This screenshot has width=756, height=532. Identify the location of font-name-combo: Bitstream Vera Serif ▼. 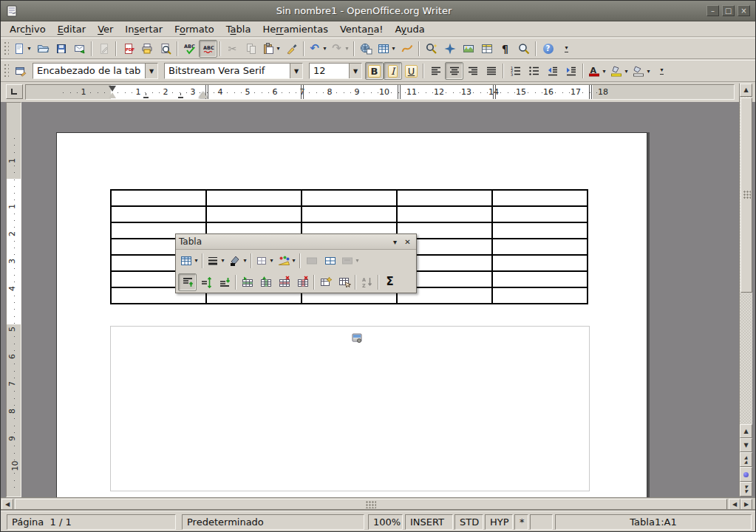
(234, 71).